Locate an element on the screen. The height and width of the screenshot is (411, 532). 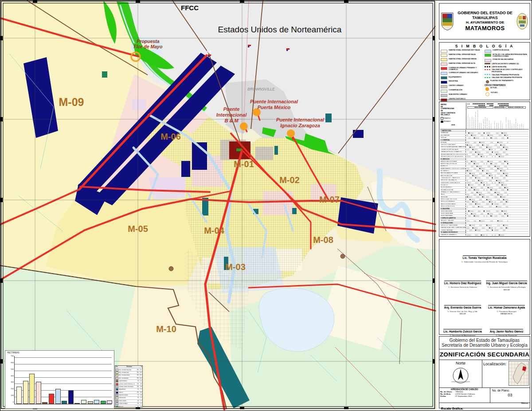
legend-item: CUERPOS DE AGUA is located at coordinates (506, 51).